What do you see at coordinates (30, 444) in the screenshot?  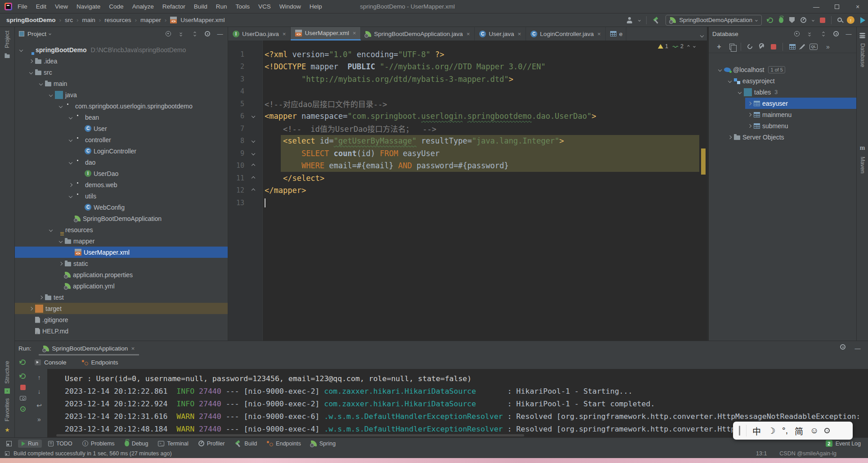 I see `toolwindow-button-run: Run` at bounding box center [30, 444].